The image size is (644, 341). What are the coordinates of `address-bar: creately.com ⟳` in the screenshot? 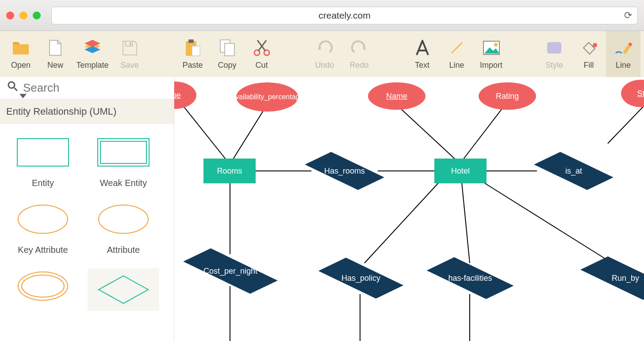 It's located at (345, 16).